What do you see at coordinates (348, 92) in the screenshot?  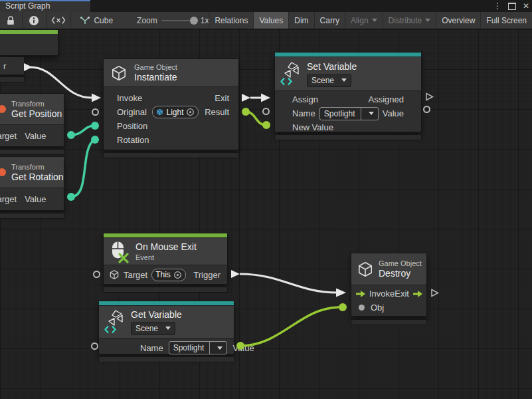 I see `set-variable-node: Set Variable Scene Assign Assigned Name …` at bounding box center [348, 92].